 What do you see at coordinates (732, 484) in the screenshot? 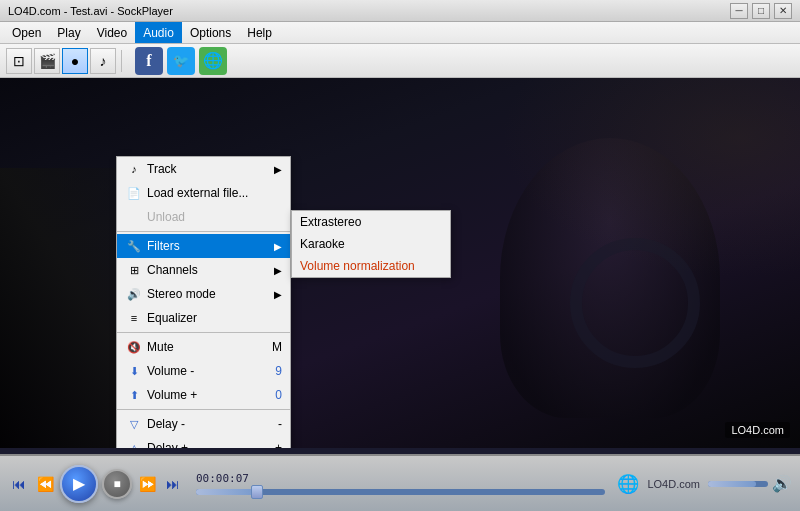
I see `volume-fill` at bounding box center [732, 484].